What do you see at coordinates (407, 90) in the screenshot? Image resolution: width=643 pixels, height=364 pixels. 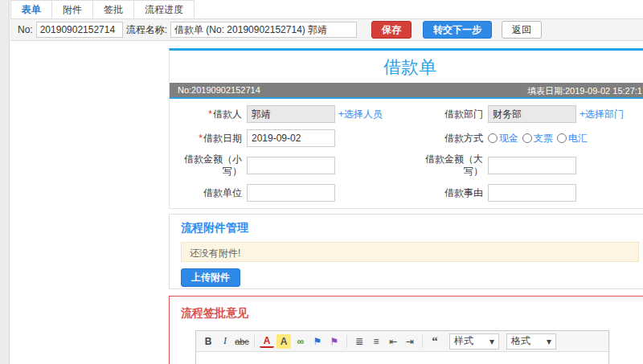 I see `form-meta-strip: No:20190902152714 填表日期:2019-09-02 15:27:…` at bounding box center [407, 90].